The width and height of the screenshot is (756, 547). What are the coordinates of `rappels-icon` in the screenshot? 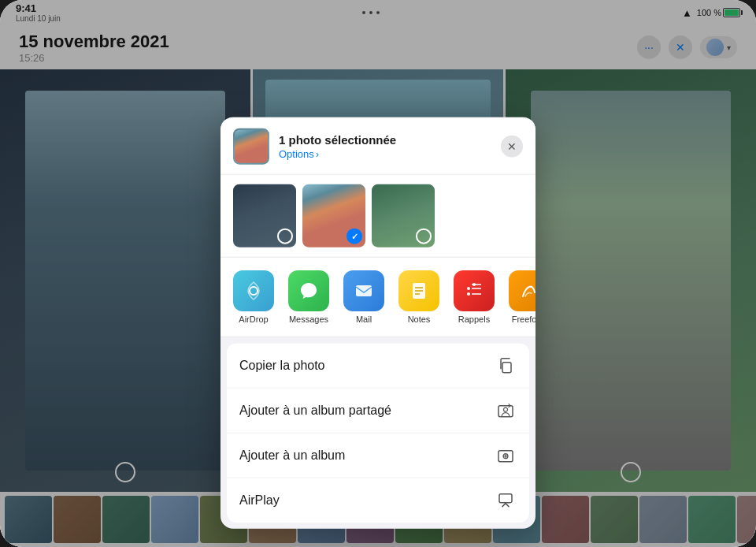 It's located at (474, 291).